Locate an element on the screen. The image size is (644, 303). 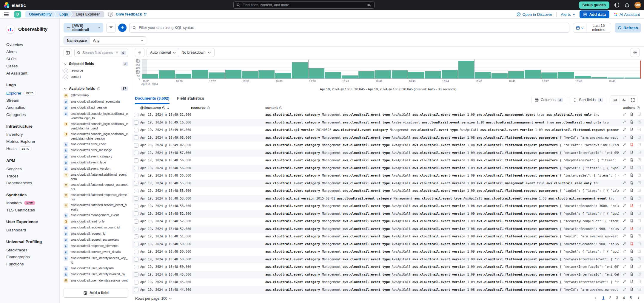
field-item: kaws.cloudtrail.api_version is located at coordinates (96, 108).